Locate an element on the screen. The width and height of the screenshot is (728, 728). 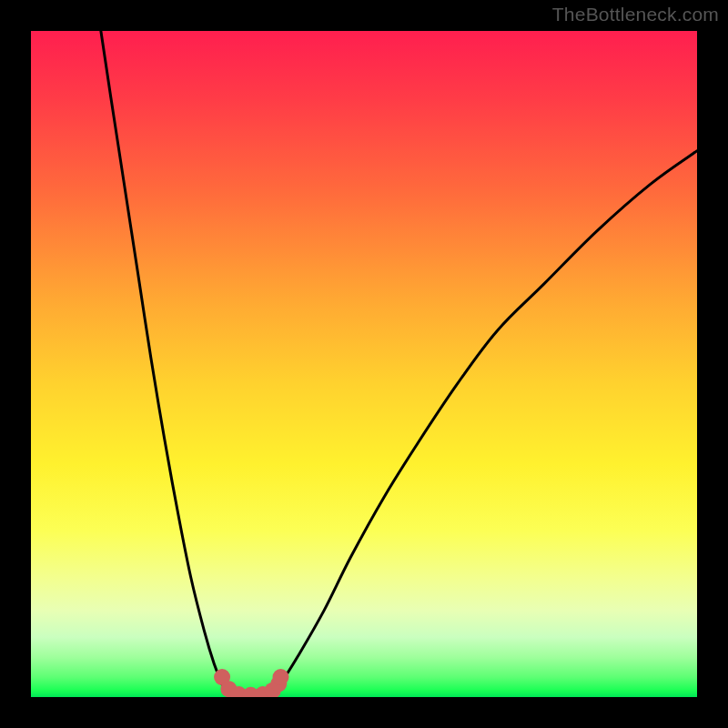
watermark-text: TheBottleneck.com is located at coordinates (635, 15).